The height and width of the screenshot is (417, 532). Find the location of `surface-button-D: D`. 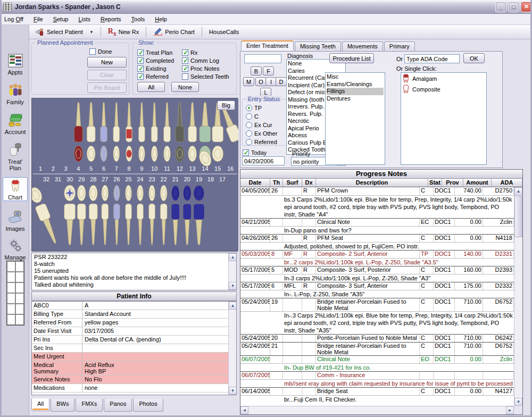

surface-button-D: D is located at coordinates (281, 82).